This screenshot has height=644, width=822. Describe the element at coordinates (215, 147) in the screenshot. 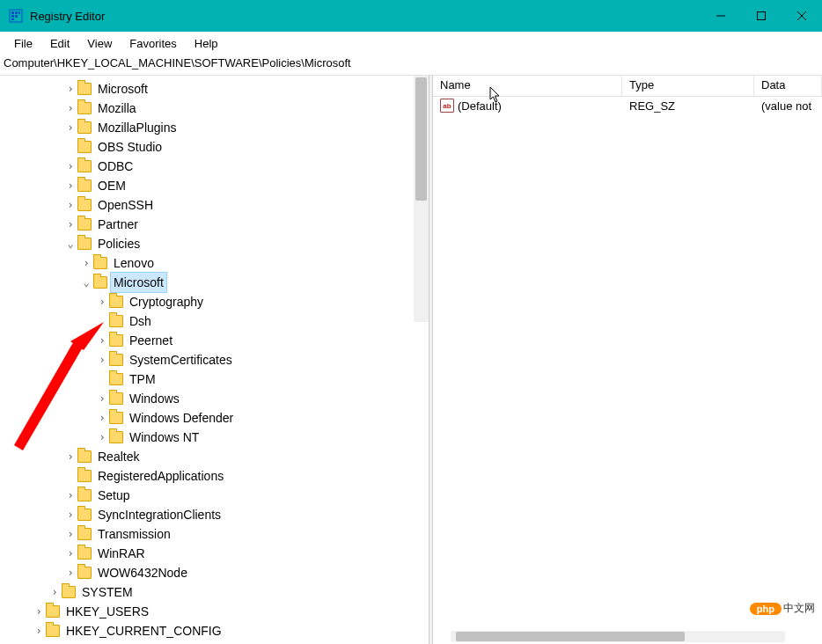

I see `tree-node: ·OBS Studio` at that location.